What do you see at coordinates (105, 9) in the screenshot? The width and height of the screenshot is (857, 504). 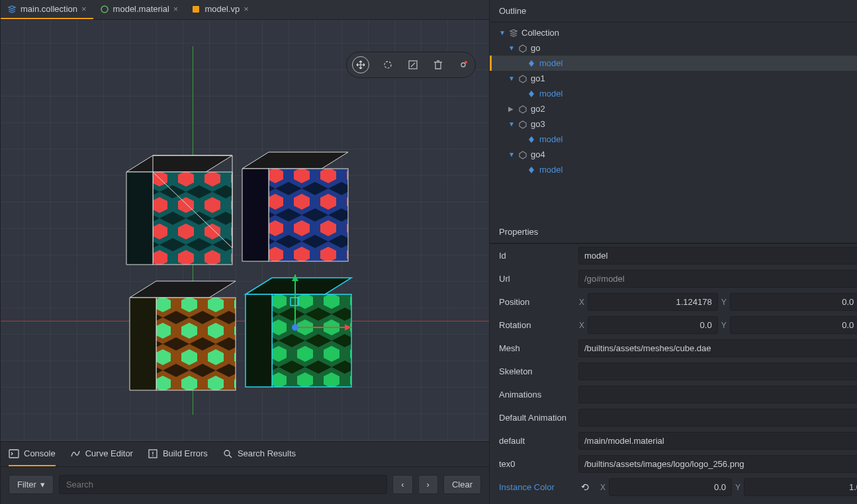 I see `material-icon` at bounding box center [105, 9].